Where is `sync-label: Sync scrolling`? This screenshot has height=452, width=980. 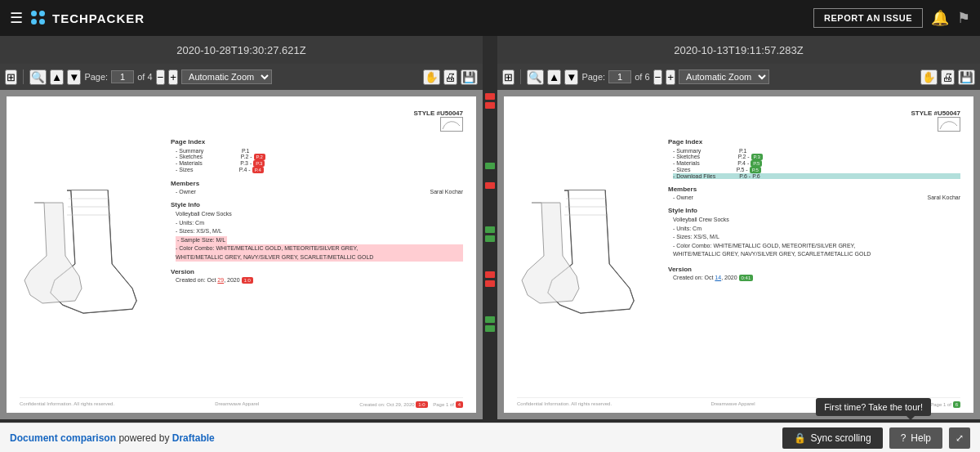
sync-label: Sync scrolling is located at coordinates (841, 438).